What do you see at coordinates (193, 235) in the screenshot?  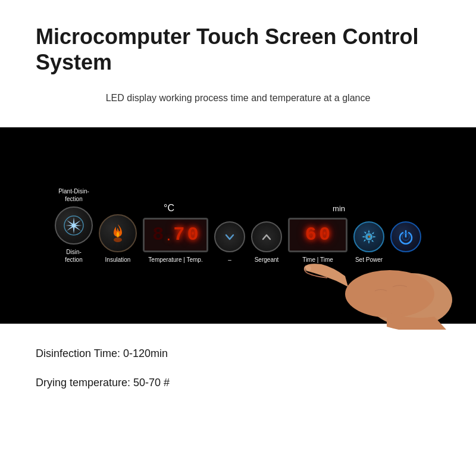 I see `temp-digit-0: 0` at bounding box center [193, 235].